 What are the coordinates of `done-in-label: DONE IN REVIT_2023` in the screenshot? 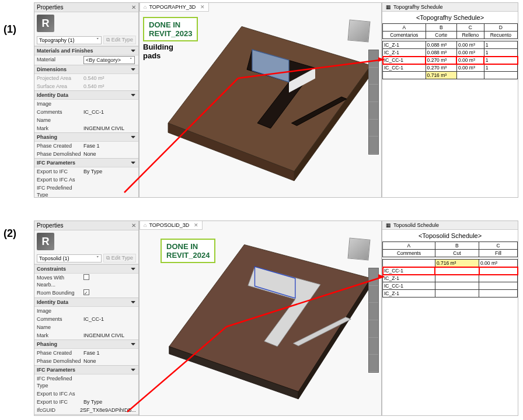 It's located at (170, 29).